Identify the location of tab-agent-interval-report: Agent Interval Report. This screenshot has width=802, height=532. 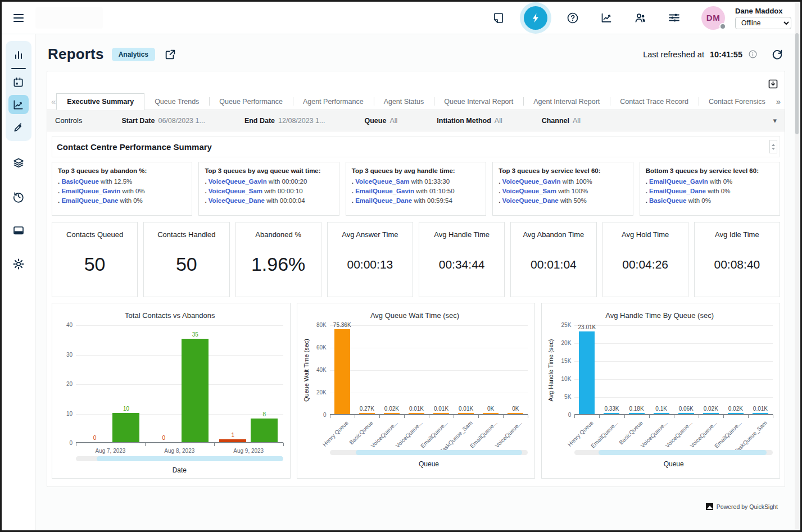
(567, 101).